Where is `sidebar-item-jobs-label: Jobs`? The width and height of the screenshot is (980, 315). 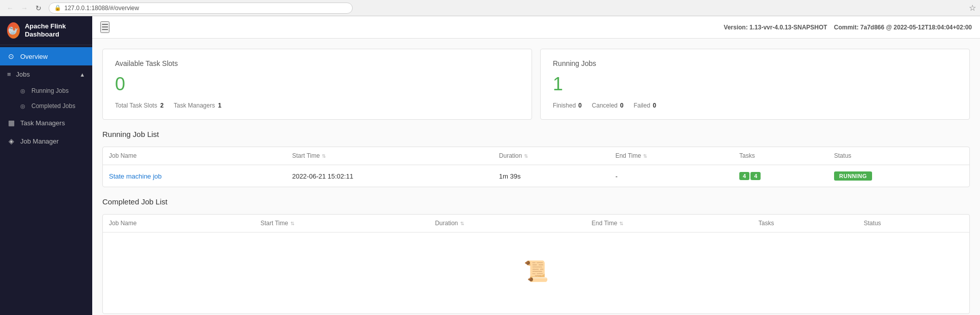
sidebar-item-jobs-label: Jobs is located at coordinates (23, 74).